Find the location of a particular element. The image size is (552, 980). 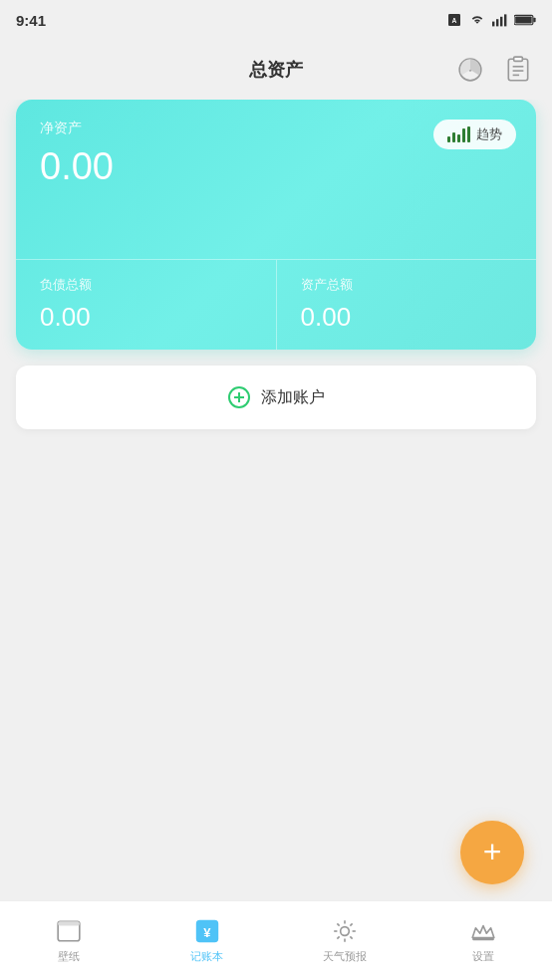

header: 总资产 is located at coordinates (276, 70).